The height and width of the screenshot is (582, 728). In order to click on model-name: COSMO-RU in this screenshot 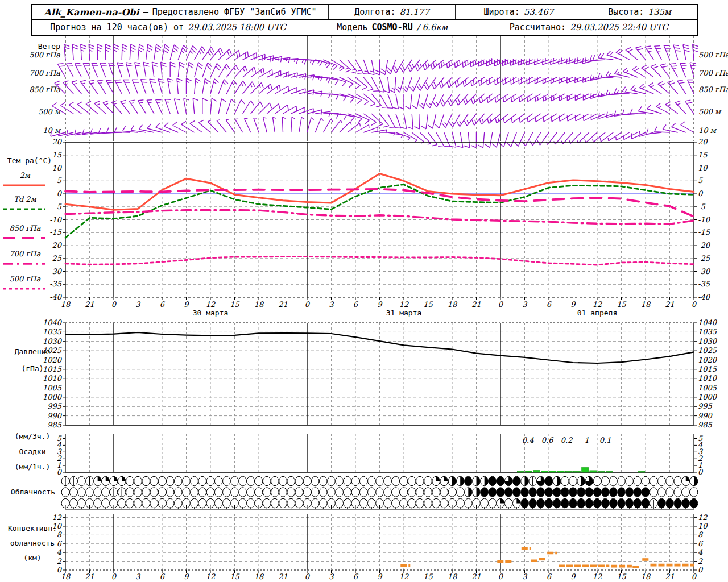, I will do `click(392, 27)`.